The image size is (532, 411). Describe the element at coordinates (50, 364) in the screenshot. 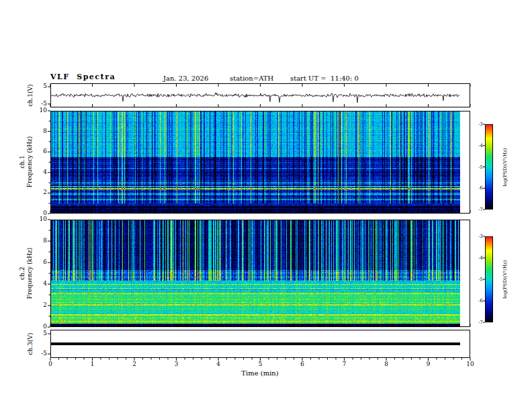

I see `x-tick-label: 0` at that location.